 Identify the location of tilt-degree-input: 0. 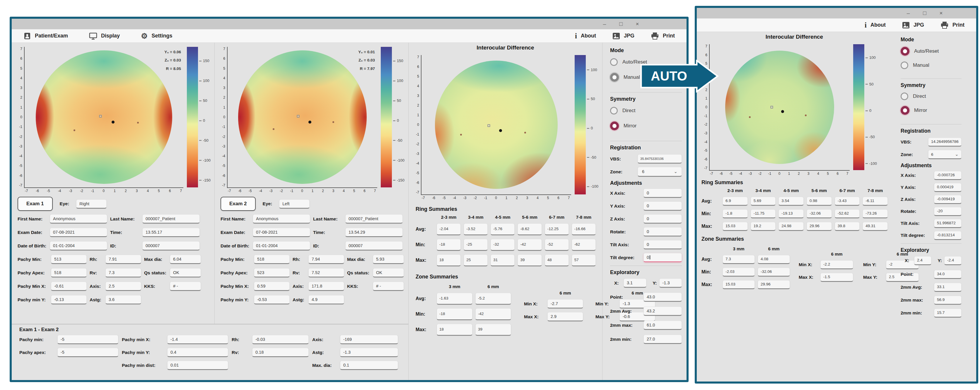
(663, 258).